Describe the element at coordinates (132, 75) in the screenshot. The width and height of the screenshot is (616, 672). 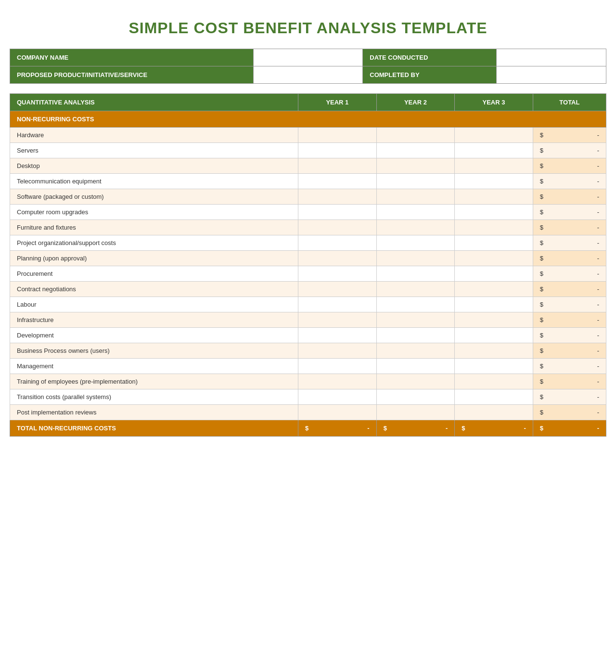
I see `proposed-label: PROPOSED PRODUCT/INITIATIVE/SERVICE` at that location.